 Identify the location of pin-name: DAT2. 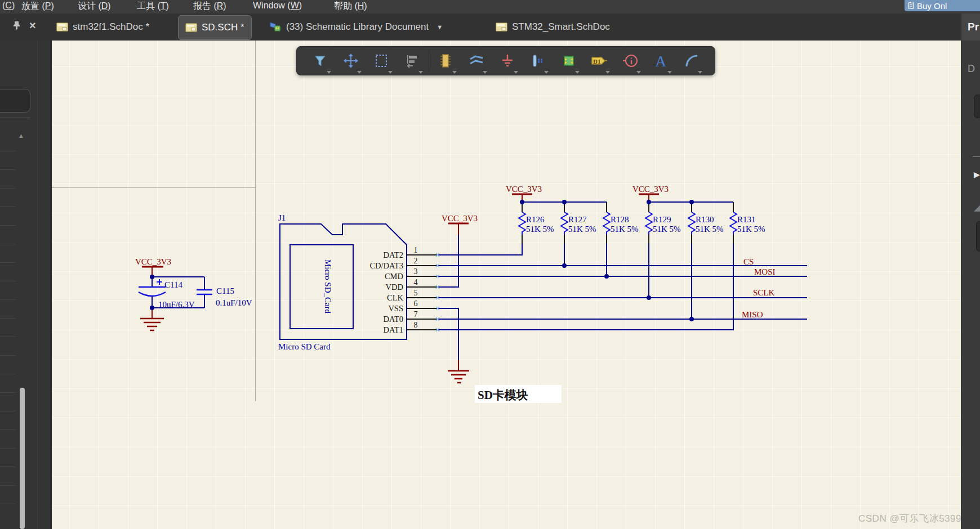
(393, 255).